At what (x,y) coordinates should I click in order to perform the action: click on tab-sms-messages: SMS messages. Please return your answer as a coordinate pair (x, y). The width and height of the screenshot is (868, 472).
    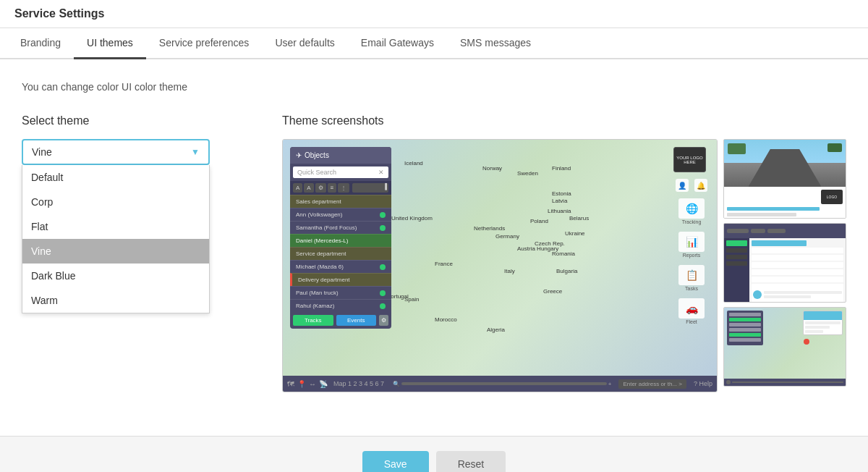
    Looking at the image, I should click on (495, 43).